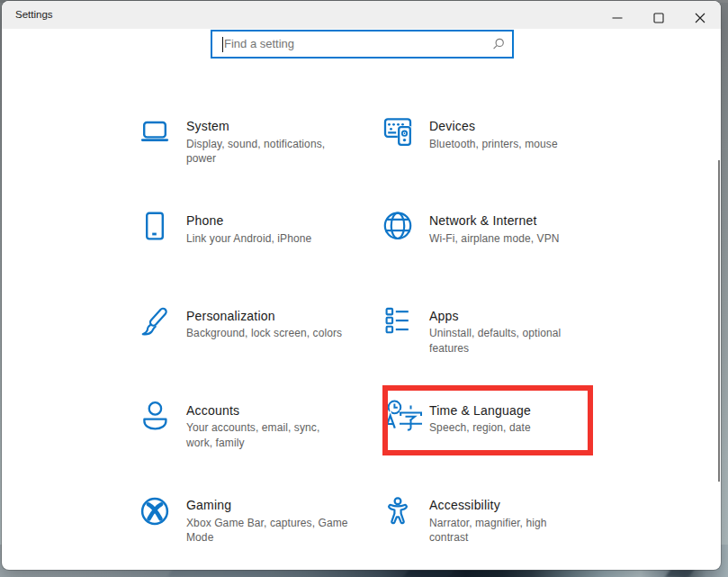 This screenshot has width=728, height=577. Describe the element at coordinates (522, 134) in the screenshot. I see `category-text: DevicesBluetooth, printers, mouse` at that location.